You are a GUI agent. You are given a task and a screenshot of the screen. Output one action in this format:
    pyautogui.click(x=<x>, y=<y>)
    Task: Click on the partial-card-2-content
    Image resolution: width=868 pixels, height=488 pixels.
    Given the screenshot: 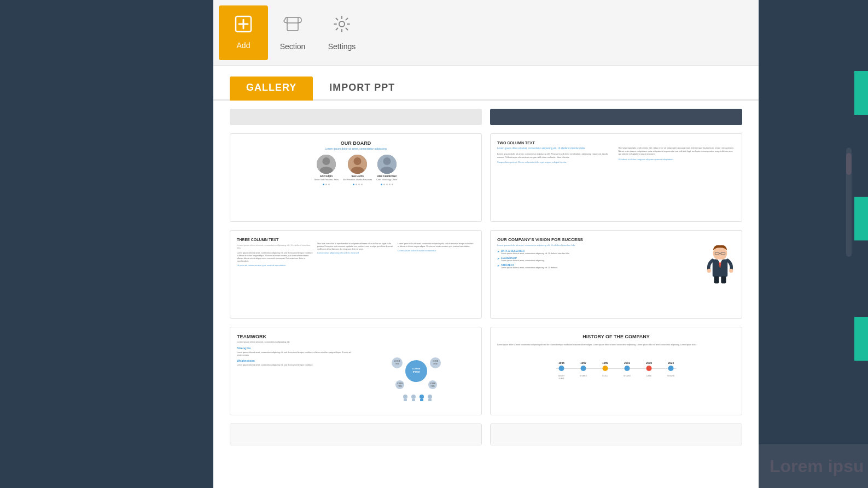 What is the action you would take?
    pyautogui.click(x=616, y=435)
    